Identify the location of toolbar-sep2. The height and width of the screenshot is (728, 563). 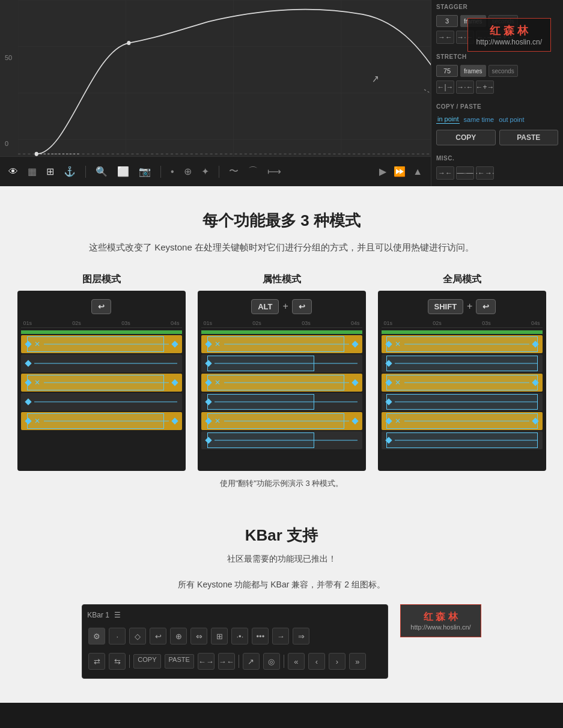
(161, 172).